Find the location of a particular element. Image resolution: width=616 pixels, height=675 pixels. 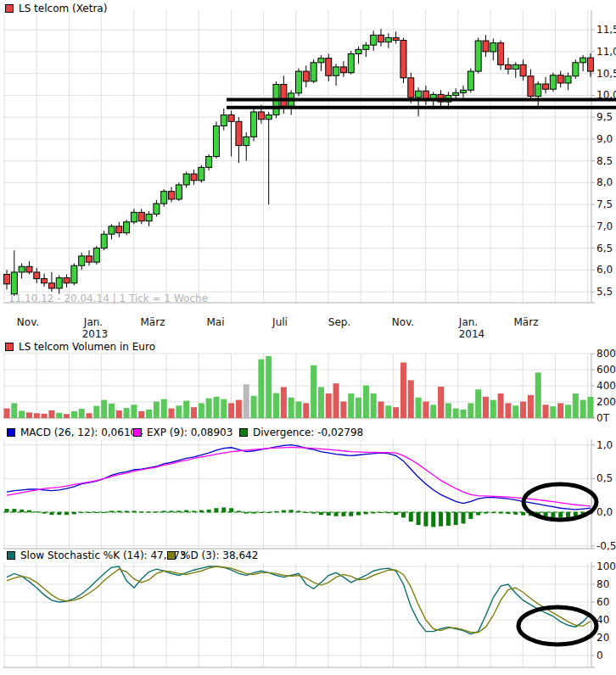

axis-tick-label: Jan. is located at coordinates (468, 322).